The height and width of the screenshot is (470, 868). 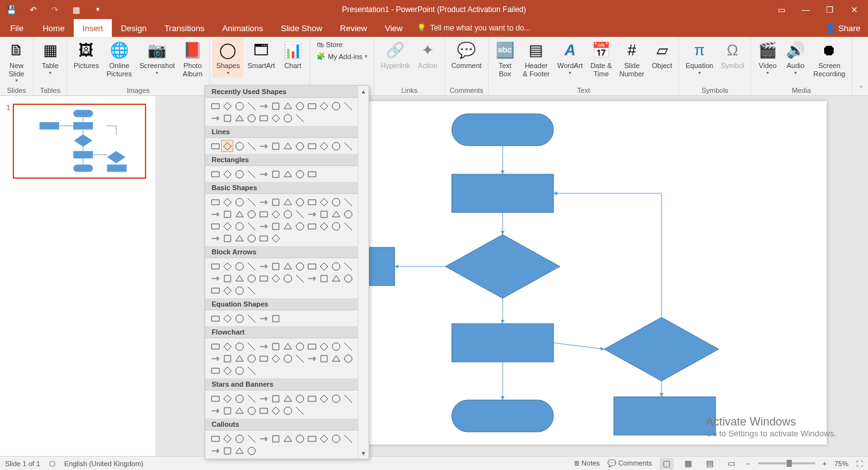 What do you see at coordinates (536, 59) in the screenshot?
I see `header-footer-button: ▤ Header & Footer` at bounding box center [536, 59].